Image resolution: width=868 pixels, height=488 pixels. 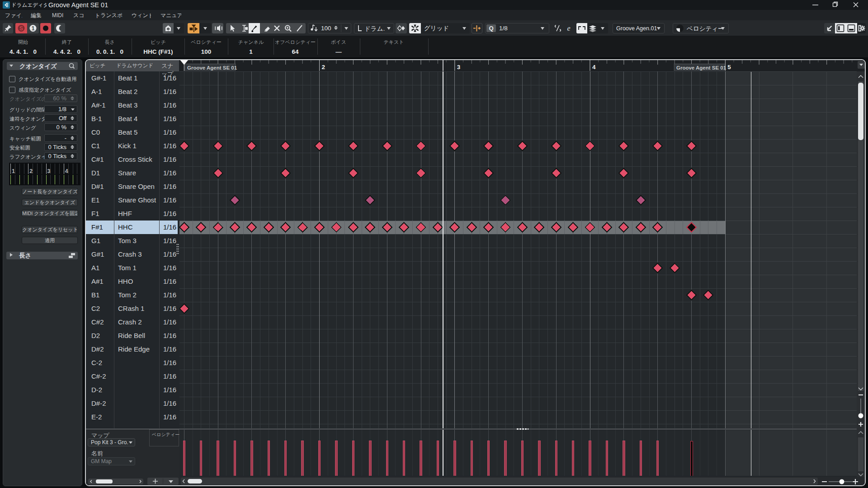 I want to click on svg-text: e, so click(x=569, y=28).